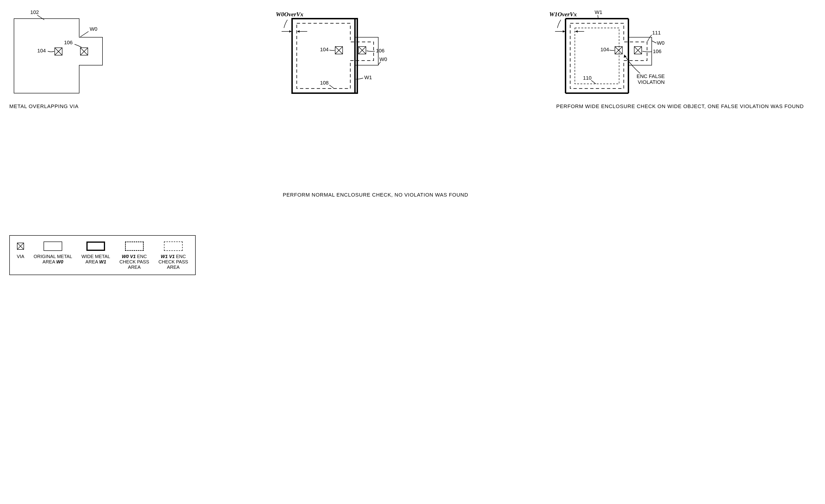 Image resolution: width=825 pixels, height=504 pixels. I want to click on dim-w1overvx: W1OverVx, so click(563, 14).